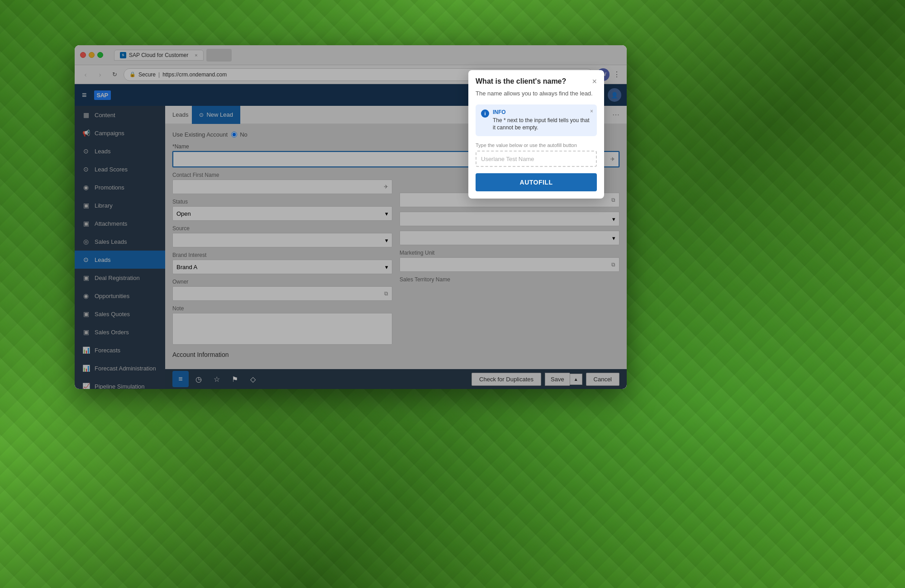  What do you see at coordinates (536, 120) in the screenshot?
I see `info-box: i INFO The * next to the input field tel…` at bounding box center [536, 120].